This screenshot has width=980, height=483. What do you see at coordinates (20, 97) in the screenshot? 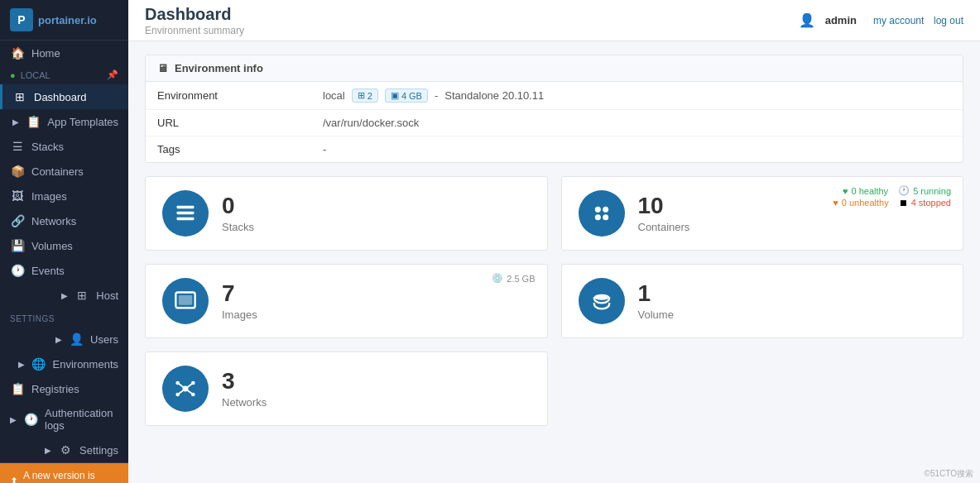
I see `dashboard-icon: ⊞` at bounding box center [20, 97].